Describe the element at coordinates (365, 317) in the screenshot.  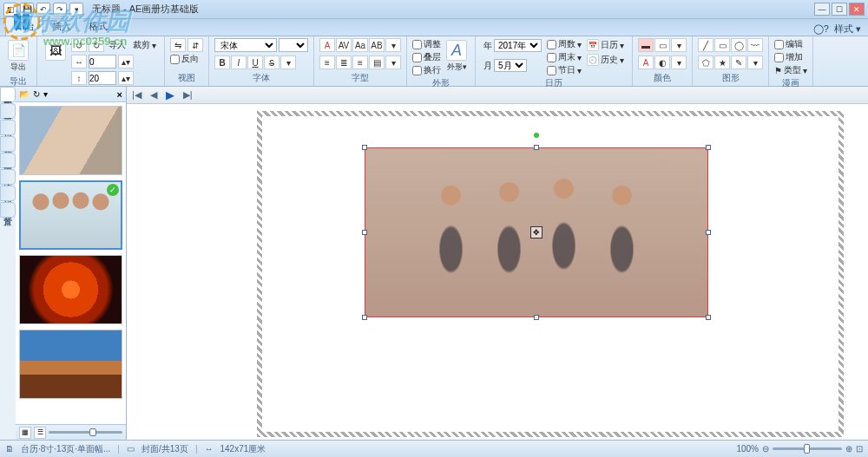
I see `resize-handle-bl` at that location.